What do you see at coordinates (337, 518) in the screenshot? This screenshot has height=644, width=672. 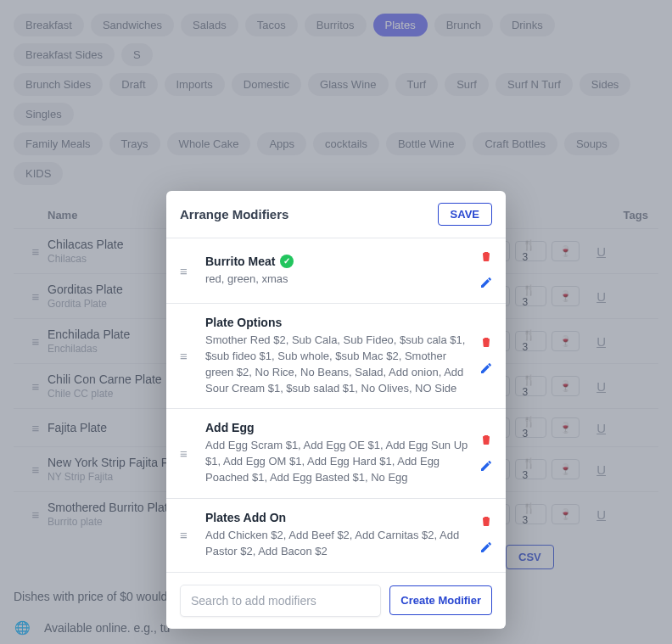 I see `modifier-name: Plates Add On` at bounding box center [337, 518].